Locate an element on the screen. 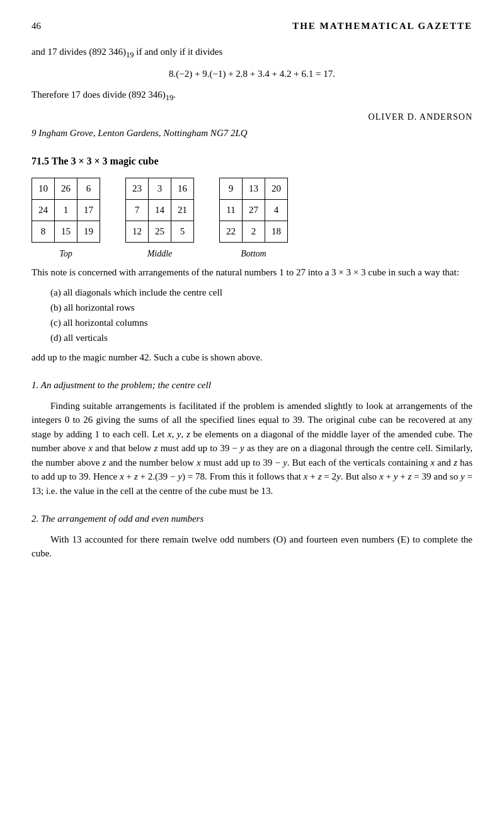  grid-table-middle: 233167142112255 is located at coordinates (160, 210).